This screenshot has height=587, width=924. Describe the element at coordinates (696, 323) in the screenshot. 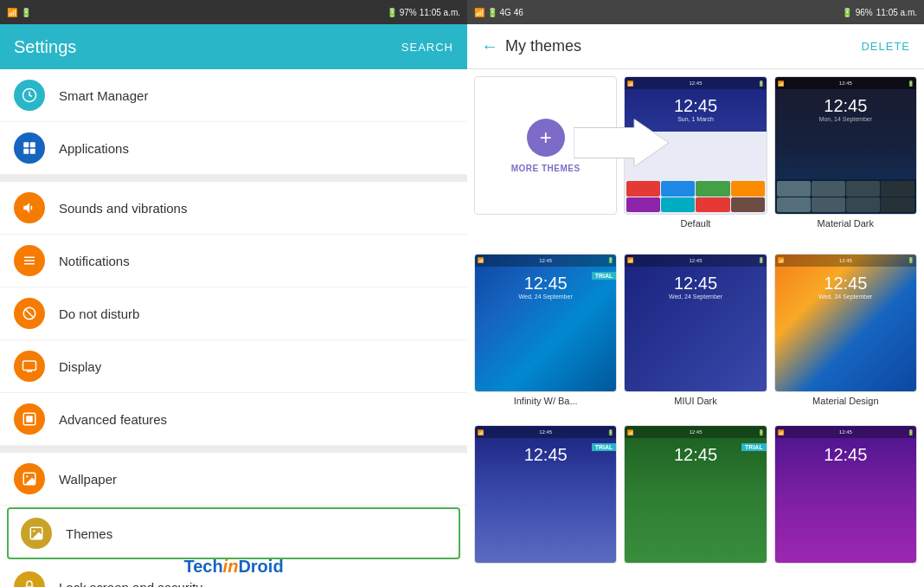

I see `theme-miui-thumbnail: 📶 12:45 🔋 12:45 Wed, 24 September` at that location.